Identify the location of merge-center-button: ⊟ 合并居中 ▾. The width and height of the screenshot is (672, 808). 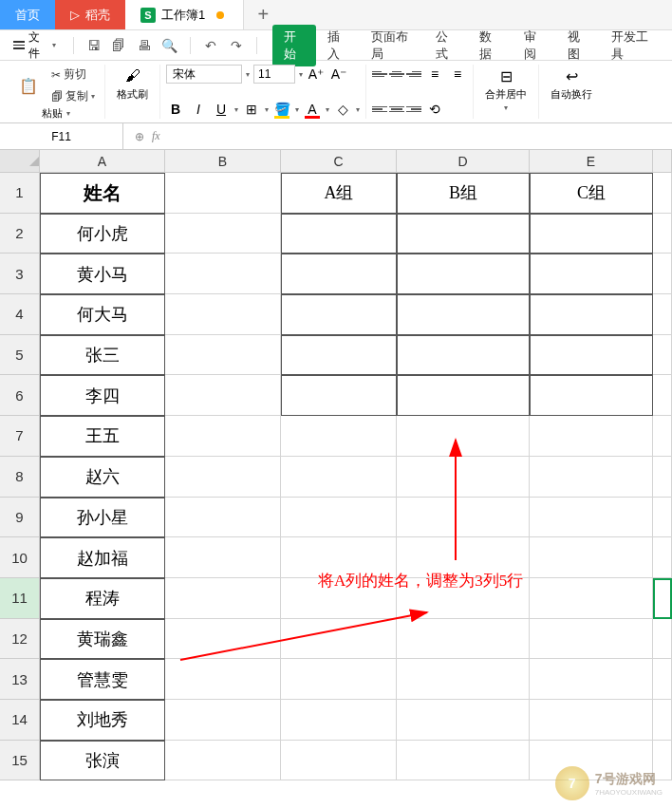
(506, 89).